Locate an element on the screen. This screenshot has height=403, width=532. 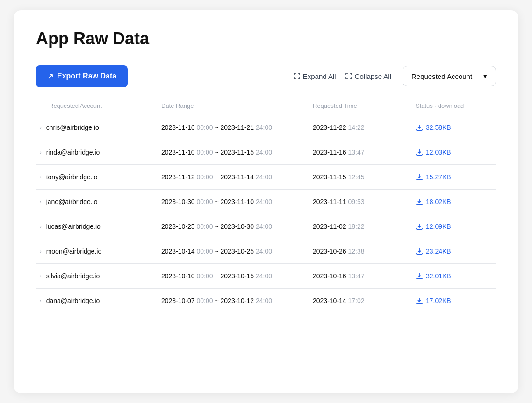
table-row: › rinda@airbridge.io 2023-11-10 00:00 ~ … is located at coordinates (266, 152).